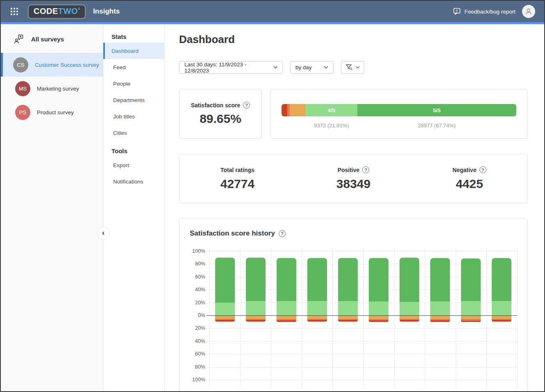 The height and width of the screenshot is (392, 545). What do you see at coordinates (57, 11) in the screenshot?
I see `codetwo-logo: CODETWO®` at bounding box center [57, 11].